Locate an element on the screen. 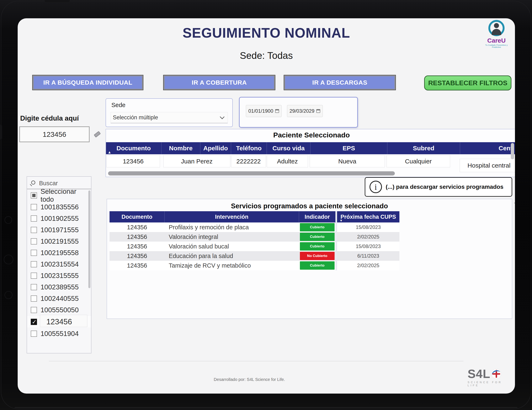 The width and height of the screenshot is (532, 410). list-item: 1001971555 is located at coordinates (59, 230).